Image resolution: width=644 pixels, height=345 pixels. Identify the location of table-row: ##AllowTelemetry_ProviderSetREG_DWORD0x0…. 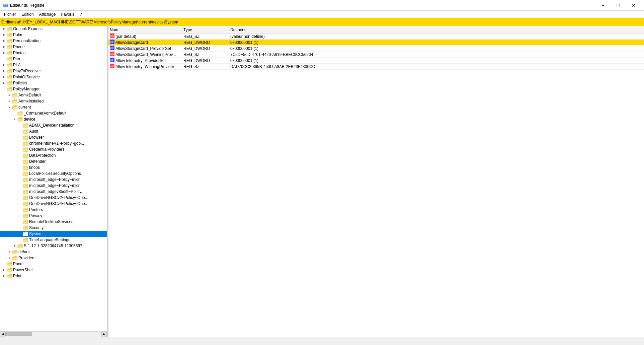
(376, 61).